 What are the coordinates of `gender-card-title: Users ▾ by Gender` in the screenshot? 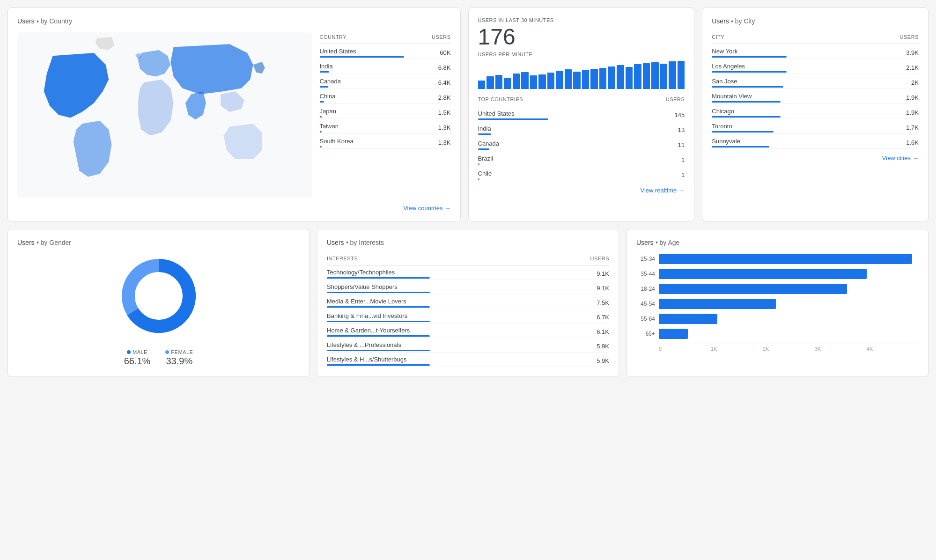 It's located at (158, 243).